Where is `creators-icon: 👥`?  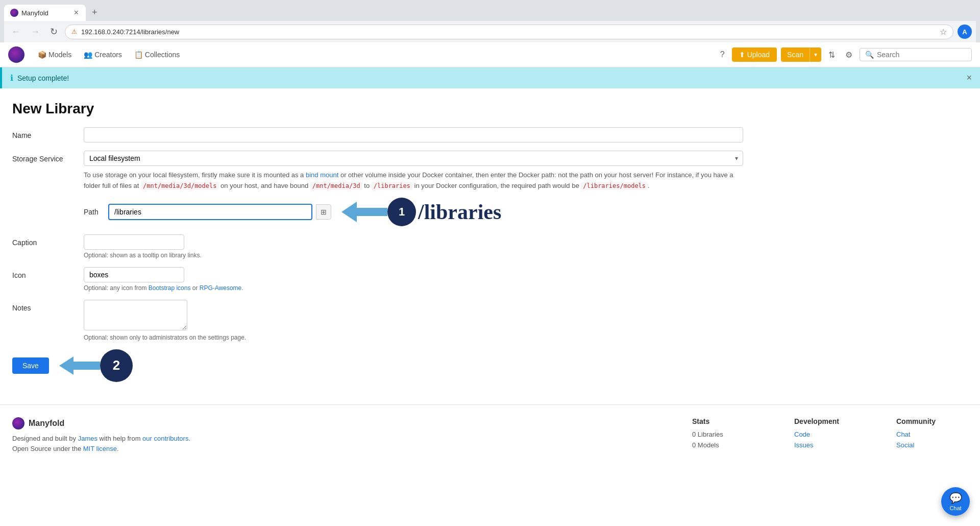
creators-icon: 👥 is located at coordinates (88, 55).